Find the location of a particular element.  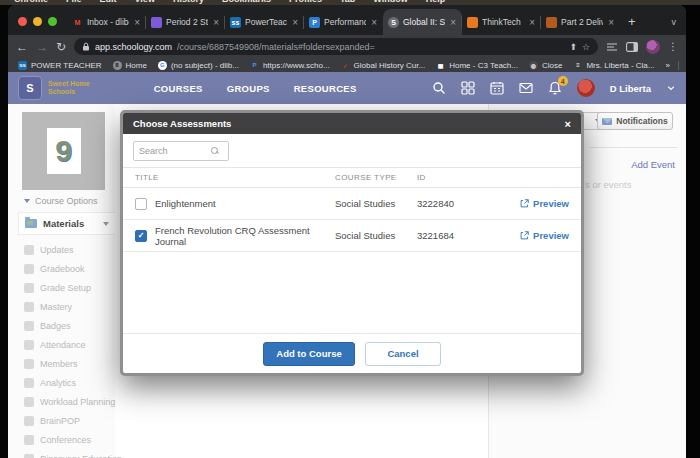

bookmark-label: (no subject) - dlib... is located at coordinates (205, 66).